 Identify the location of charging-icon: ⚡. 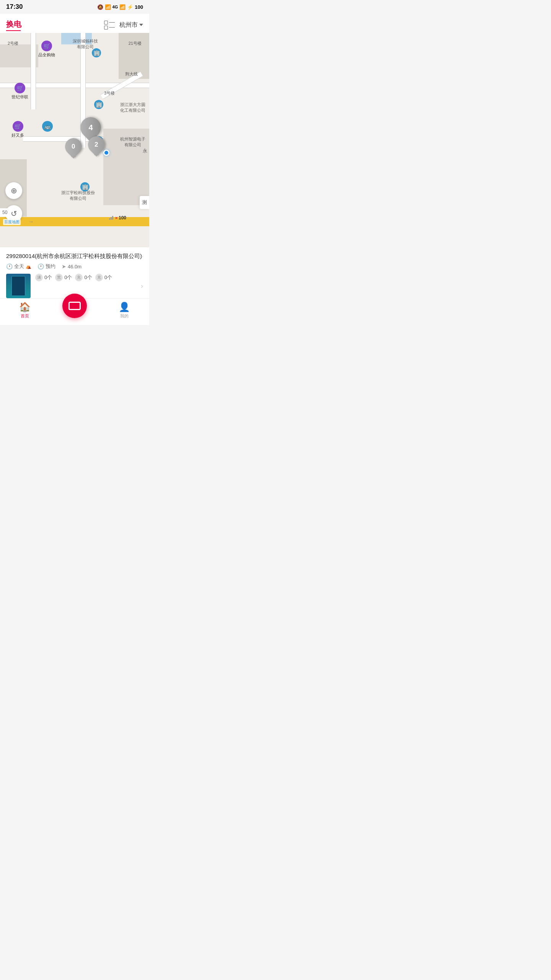
(130, 7).